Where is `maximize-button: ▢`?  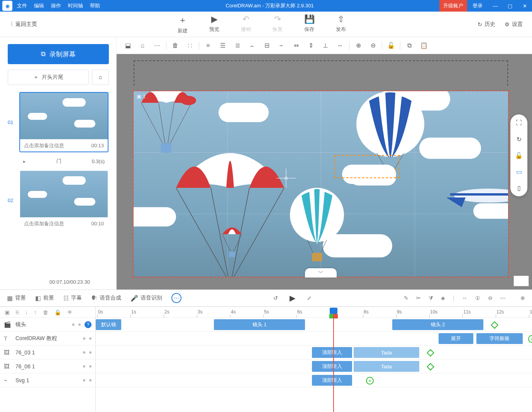 maximize-button: ▢ is located at coordinates (510, 6).